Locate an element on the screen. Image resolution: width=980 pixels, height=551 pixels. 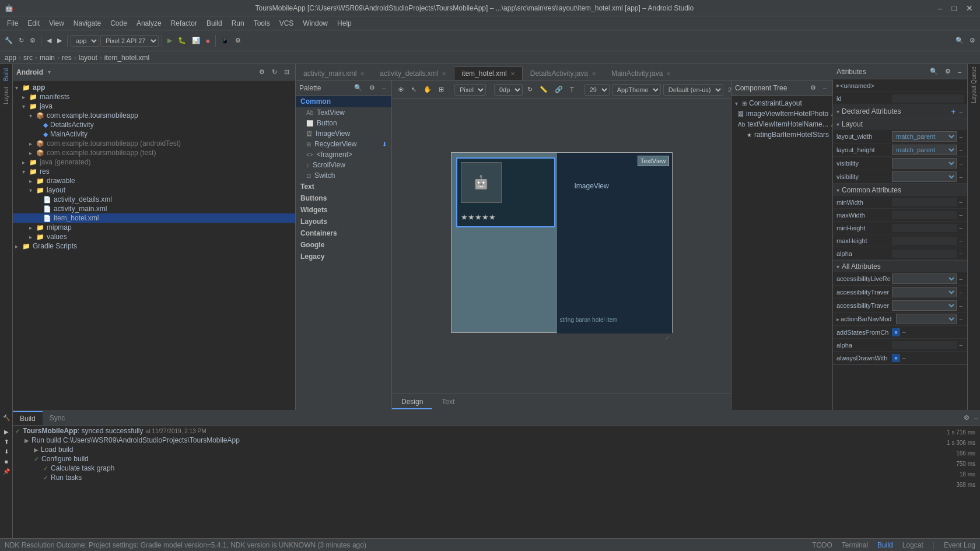
tree-item-item-hotel: ▸ 📄 item_hotel.xml is located at coordinates (154, 218).